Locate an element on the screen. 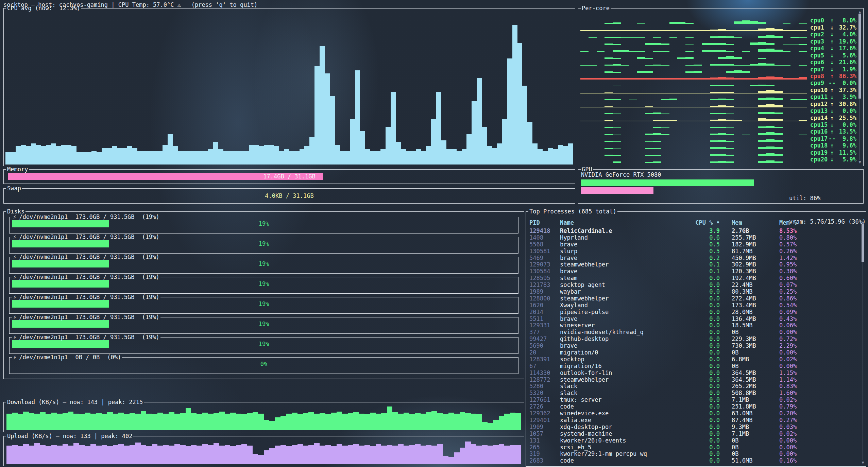 Image resolution: width=868 pixels, height=467 pixels. process-row: 129331wineserver0.018.5MB0.06% is located at coordinates (693, 326).